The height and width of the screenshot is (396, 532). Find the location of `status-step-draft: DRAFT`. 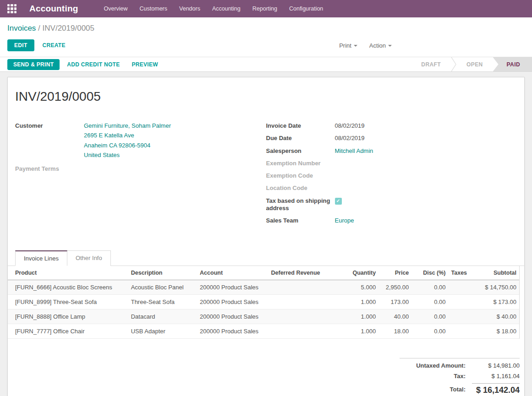

status-step-draft: DRAFT is located at coordinates (431, 64).